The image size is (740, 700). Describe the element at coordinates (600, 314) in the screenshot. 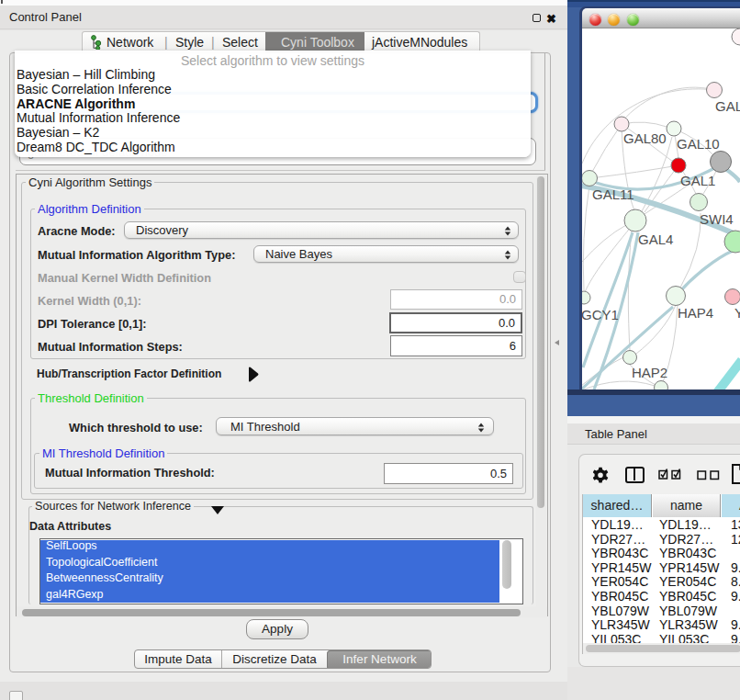

I see `svg-text: GCY1` at that location.